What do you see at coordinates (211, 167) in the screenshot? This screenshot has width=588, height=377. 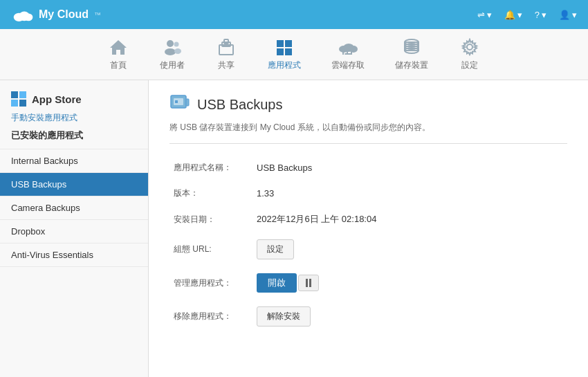 I see `label-app-name: 應用程式名稱：` at bounding box center [211, 167].